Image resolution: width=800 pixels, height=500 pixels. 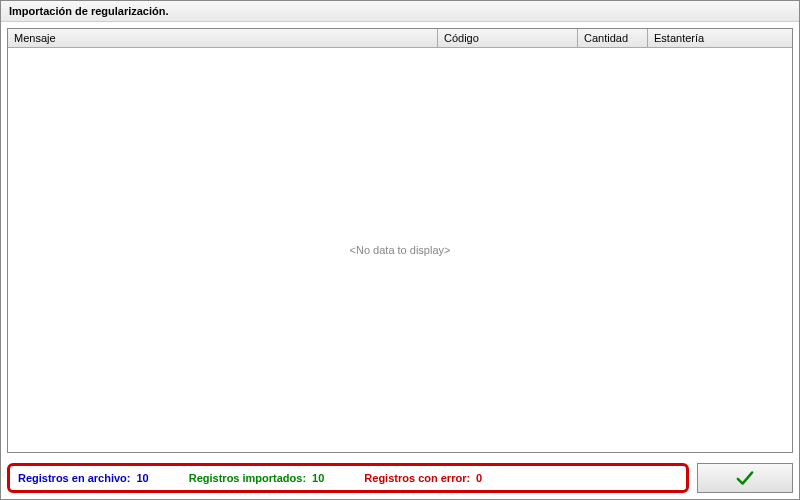 What do you see at coordinates (318, 478) in the screenshot?
I see `status-importados-value: 10` at bounding box center [318, 478].